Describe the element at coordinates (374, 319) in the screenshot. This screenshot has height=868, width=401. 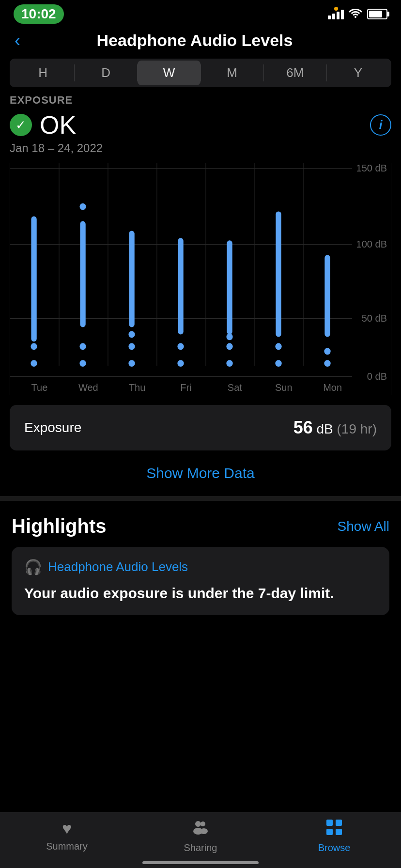
I see `y-label-50: 50 dB` at that location.